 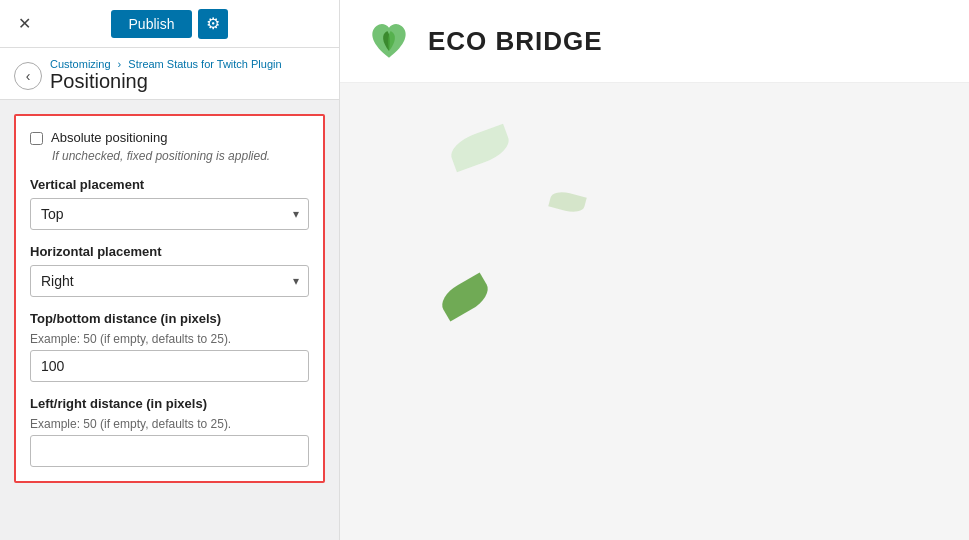 What do you see at coordinates (109, 138) in the screenshot?
I see `absolute-positioning-label: Absolute positioning` at bounding box center [109, 138].